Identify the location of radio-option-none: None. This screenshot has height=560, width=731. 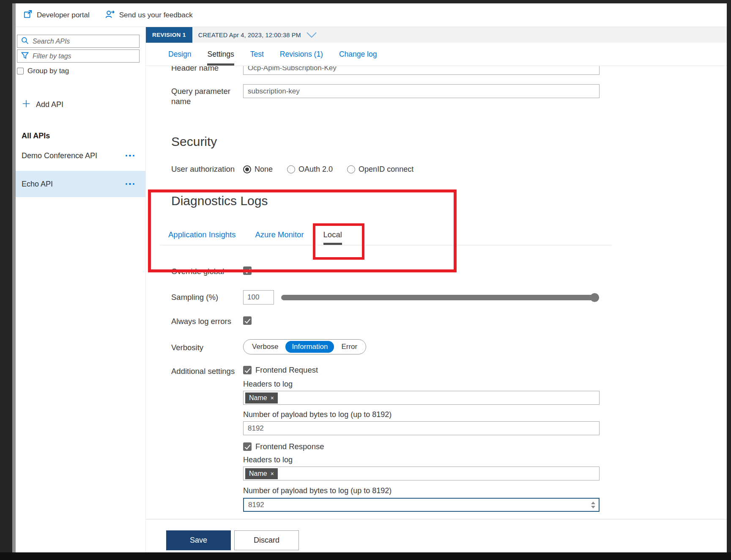
(258, 169).